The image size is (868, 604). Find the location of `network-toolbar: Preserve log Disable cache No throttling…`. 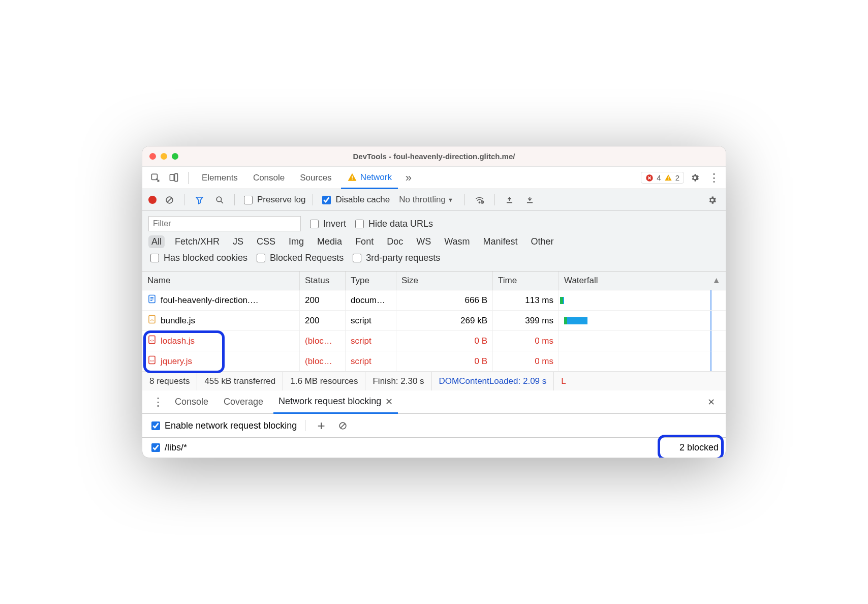

network-toolbar: Preserve log Disable cache No throttling… is located at coordinates (434, 200).